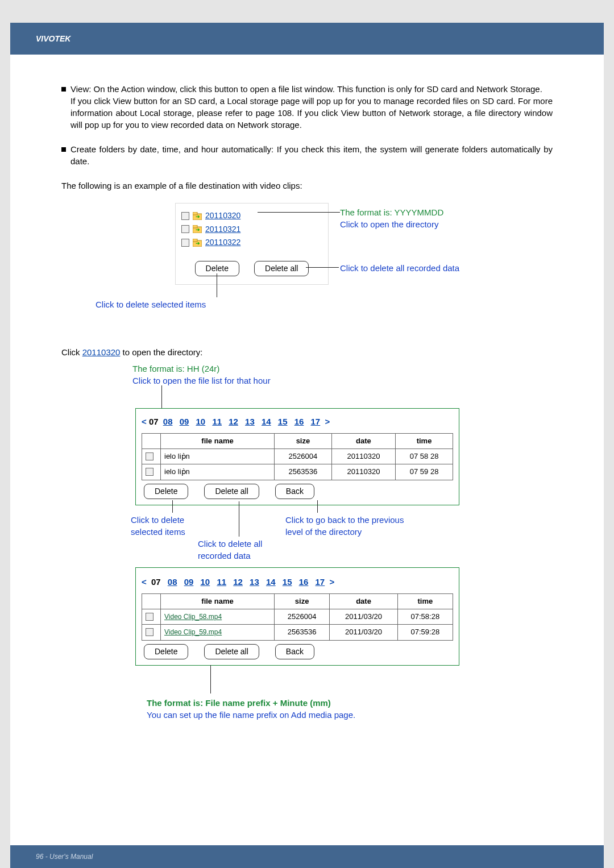 The image size is (614, 868). What do you see at coordinates (307, 268) in the screenshot?
I see `screenshot-folder-list: ➔ 20110320 ➔ 20110321 ➔ 20110322` at bounding box center [307, 268].